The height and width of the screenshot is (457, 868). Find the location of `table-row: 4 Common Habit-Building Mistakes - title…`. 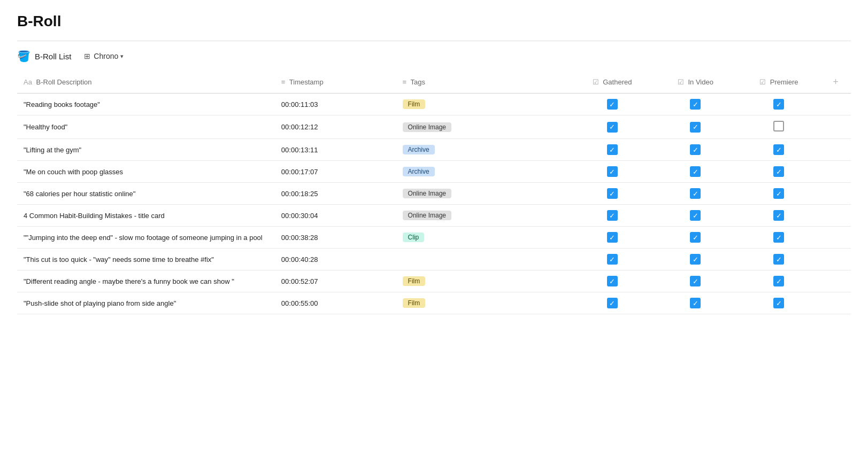

table-row: 4 Common Habit-Building Mistakes - title… is located at coordinates (434, 216).